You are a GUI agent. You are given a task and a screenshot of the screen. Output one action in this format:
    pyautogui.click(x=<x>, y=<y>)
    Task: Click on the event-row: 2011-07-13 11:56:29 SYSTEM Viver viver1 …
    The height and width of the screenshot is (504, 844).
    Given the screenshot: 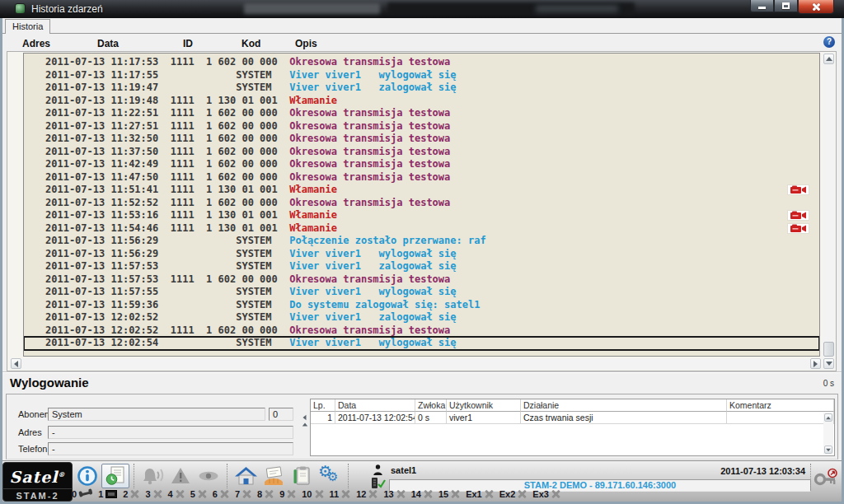 What is the action you would take?
    pyautogui.click(x=422, y=254)
    